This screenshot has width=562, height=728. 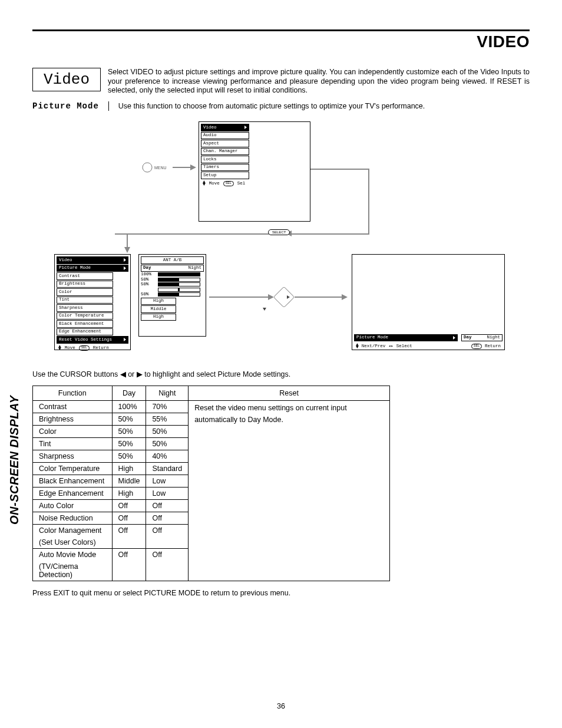 I want to click on osd-item: Sharpness, so click(x=85, y=308).